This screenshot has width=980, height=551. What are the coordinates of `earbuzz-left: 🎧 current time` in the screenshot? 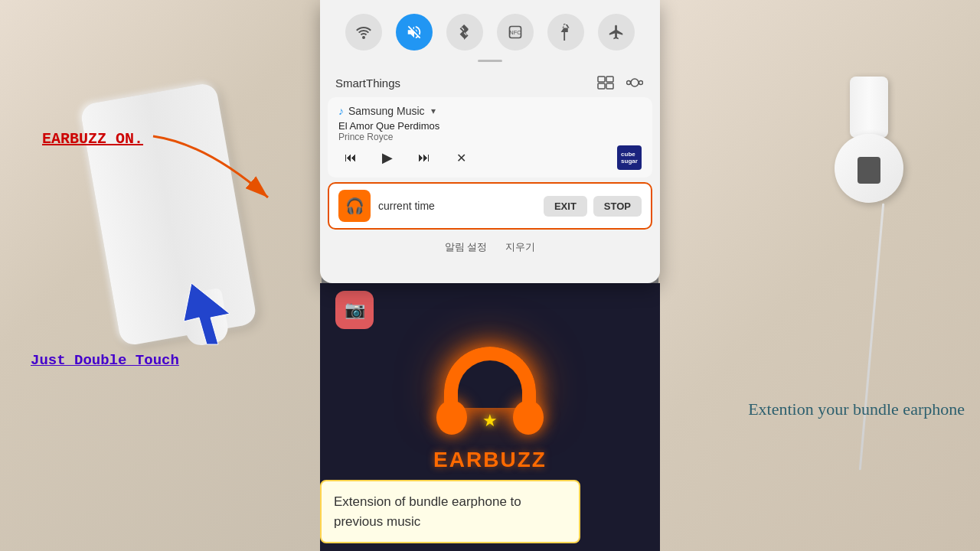 It's located at (387, 206).